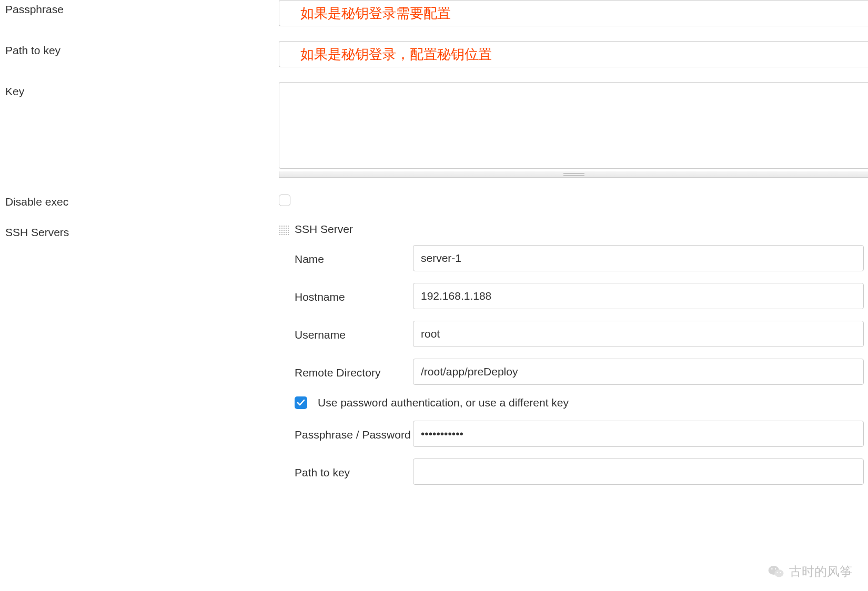 Image resolution: width=868 pixels, height=591 pixels. I want to click on server-passphrase-label: Passphrase / Password, so click(354, 434).